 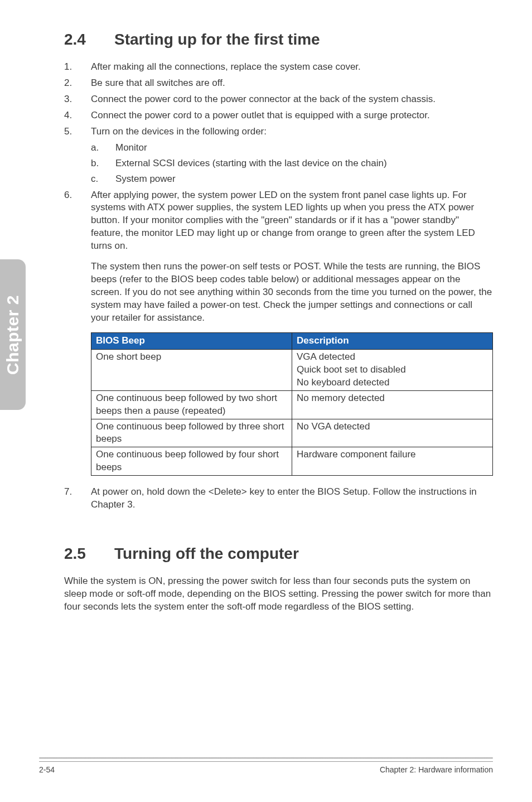 I want to click on list-item: Connect the power cord to the power conn…, so click(x=279, y=99).